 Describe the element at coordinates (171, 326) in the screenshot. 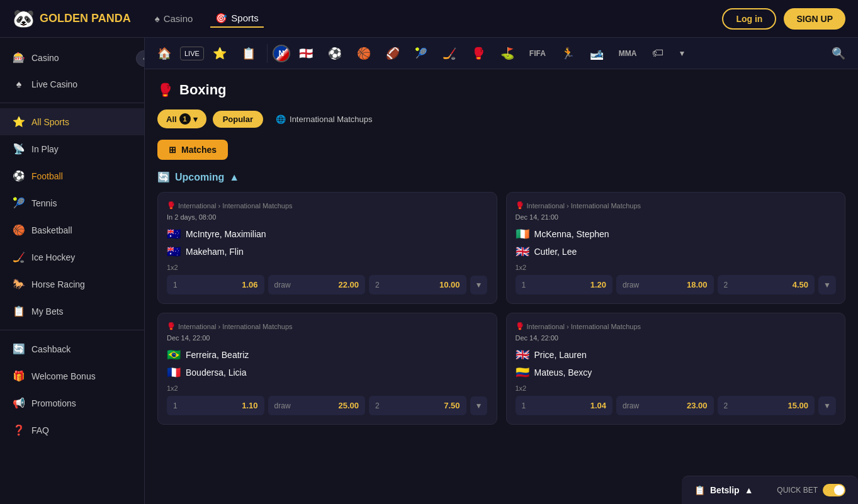

I see `card-3-boxing-icon: 🥊` at that location.